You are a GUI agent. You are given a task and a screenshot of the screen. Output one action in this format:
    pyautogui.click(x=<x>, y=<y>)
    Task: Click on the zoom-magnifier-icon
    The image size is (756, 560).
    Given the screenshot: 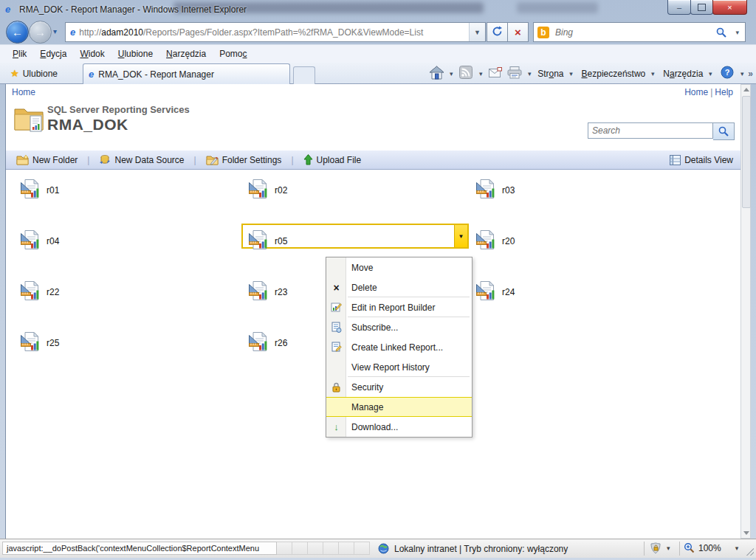 What is the action you would take?
    pyautogui.click(x=690, y=547)
    